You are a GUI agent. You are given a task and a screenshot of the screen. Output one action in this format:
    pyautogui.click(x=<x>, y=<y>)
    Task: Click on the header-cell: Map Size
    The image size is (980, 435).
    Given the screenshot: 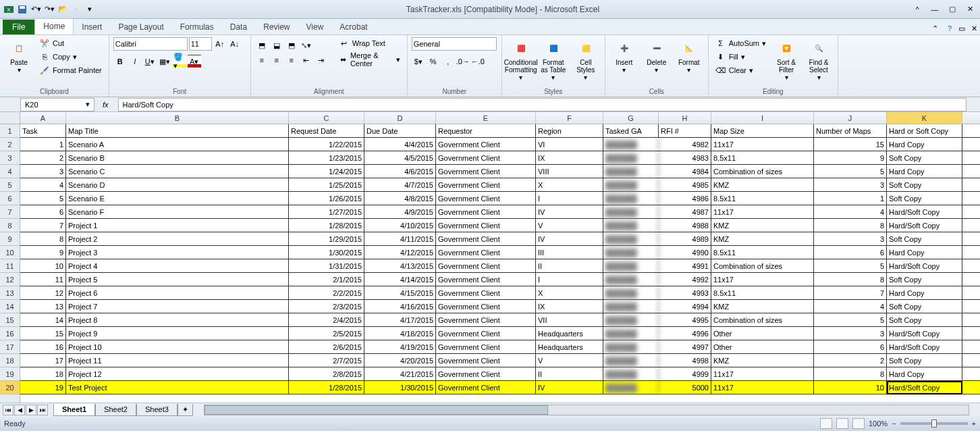 What is the action you would take?
    pyautogui.click(x=763, y=131)
    